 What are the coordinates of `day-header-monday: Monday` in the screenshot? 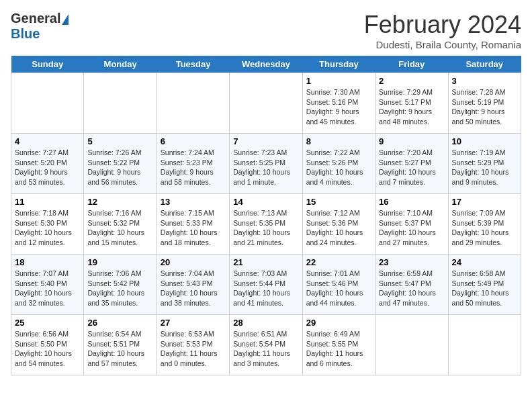 It's located at (120, 64).